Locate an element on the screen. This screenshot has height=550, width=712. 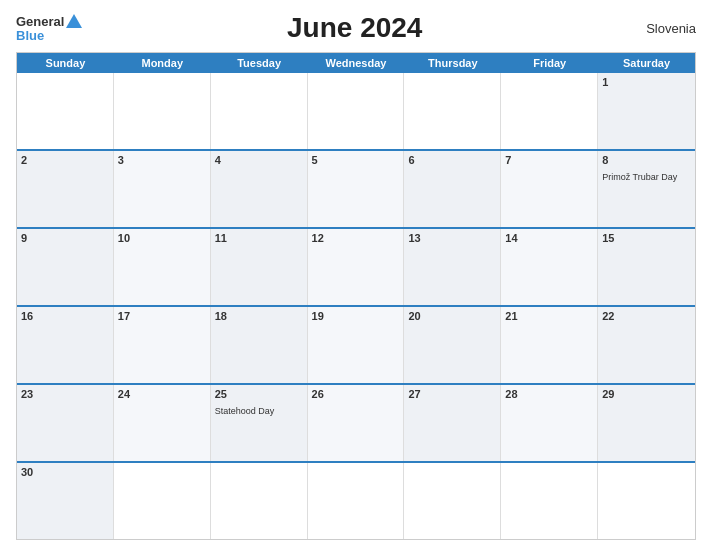
day-number: 26 is located at coordinates (356, 394).